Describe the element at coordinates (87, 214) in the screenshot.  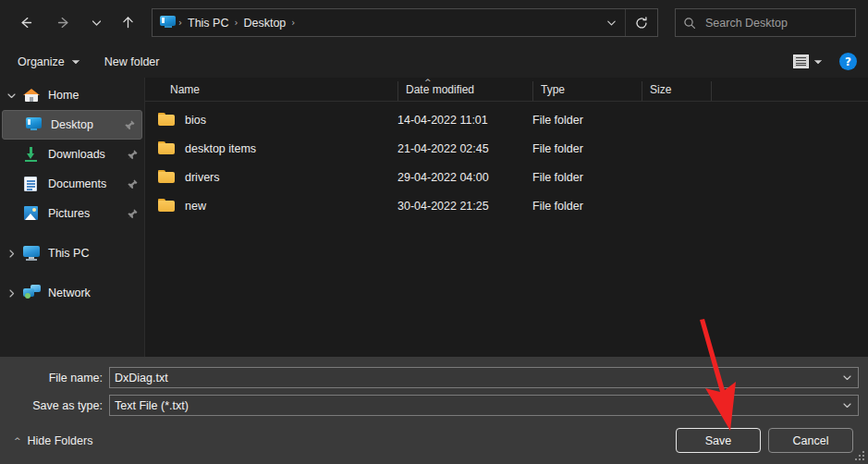
I see `sidebar-item-label: Pictures` at that location.